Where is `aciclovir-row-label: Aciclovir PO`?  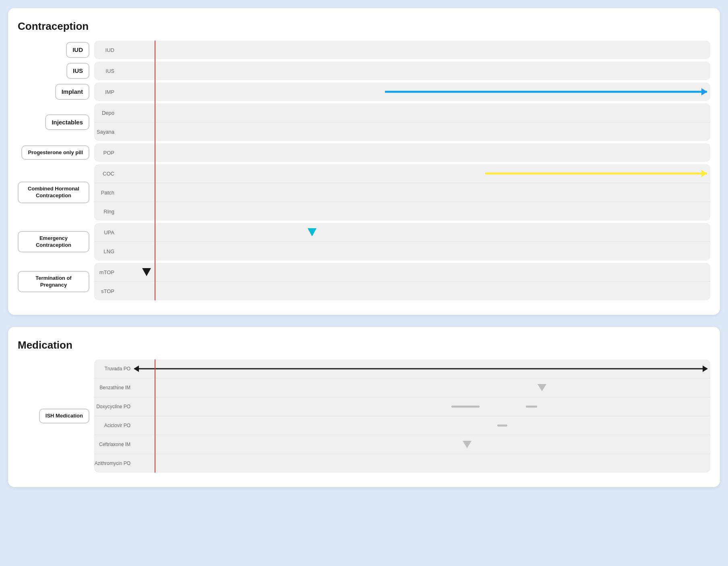 aciclovir-row-label: Aciclovir PO is located at coordinates (114, 426).